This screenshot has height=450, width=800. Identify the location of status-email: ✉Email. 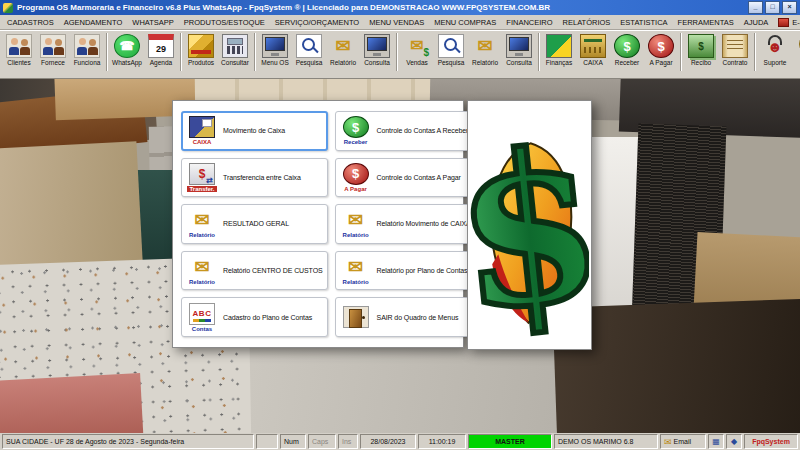
(683, 442).